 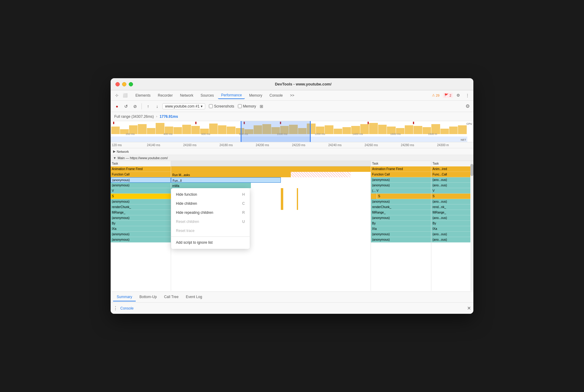 I want to click on center-anon-selected: Fun...ll, so click(x=226, y=180).